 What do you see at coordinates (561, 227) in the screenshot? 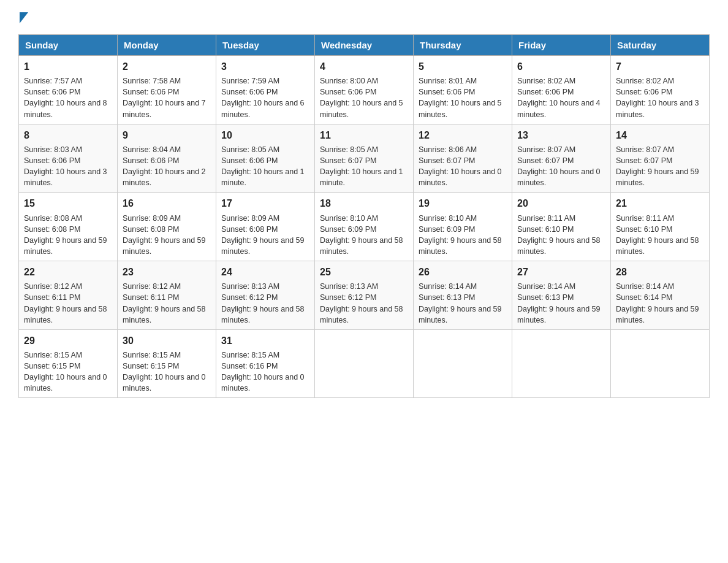
I see `calendar-cell: 20Sunrise: 8:11 AMSunset: 6:10 PMDayligh…` at bounding box center [561, 227].